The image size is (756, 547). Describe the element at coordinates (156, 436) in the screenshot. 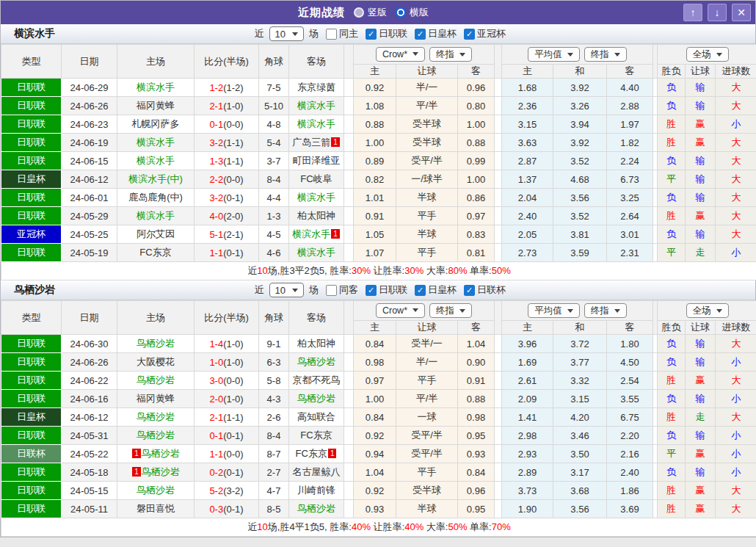

I see `home-team: 鸟栖沙岩` at that location.